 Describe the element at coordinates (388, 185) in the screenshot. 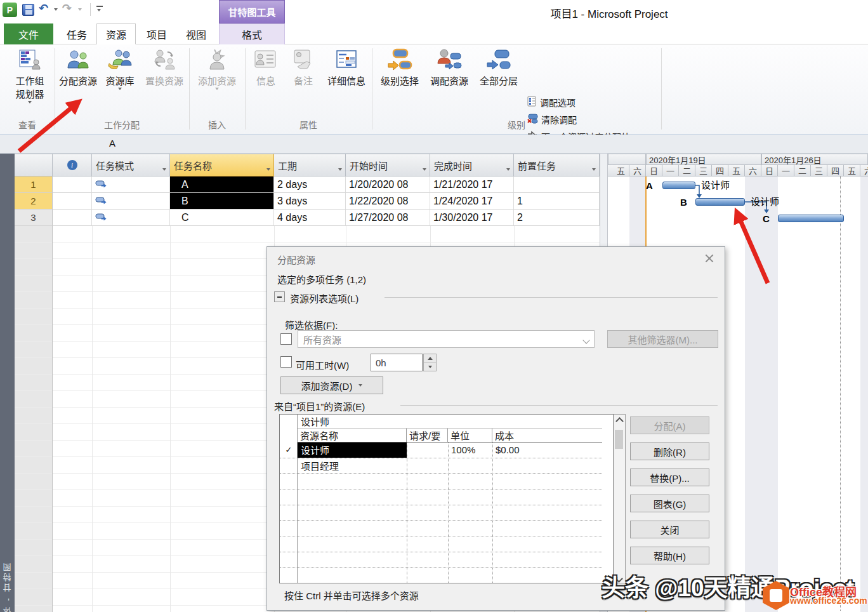

I see `start-cell-1: 1/20/2020 08` at that location.